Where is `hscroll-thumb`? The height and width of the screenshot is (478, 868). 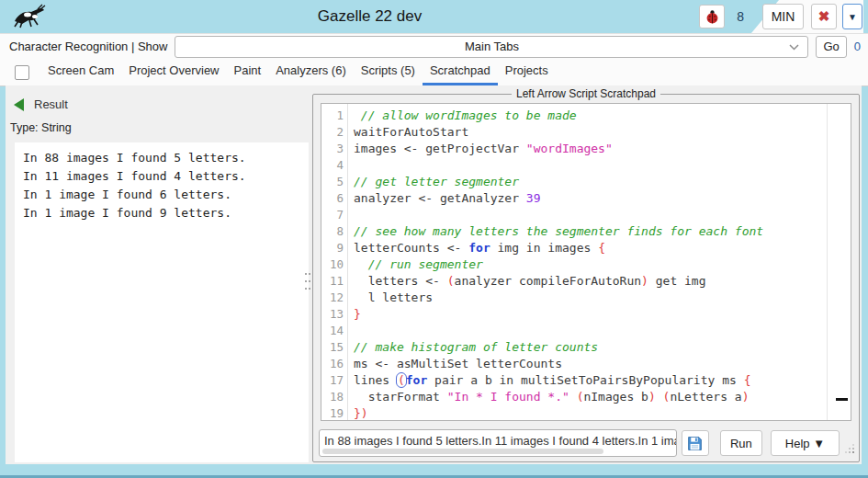
hscroll-thumb is located at coordinates (463, 451).